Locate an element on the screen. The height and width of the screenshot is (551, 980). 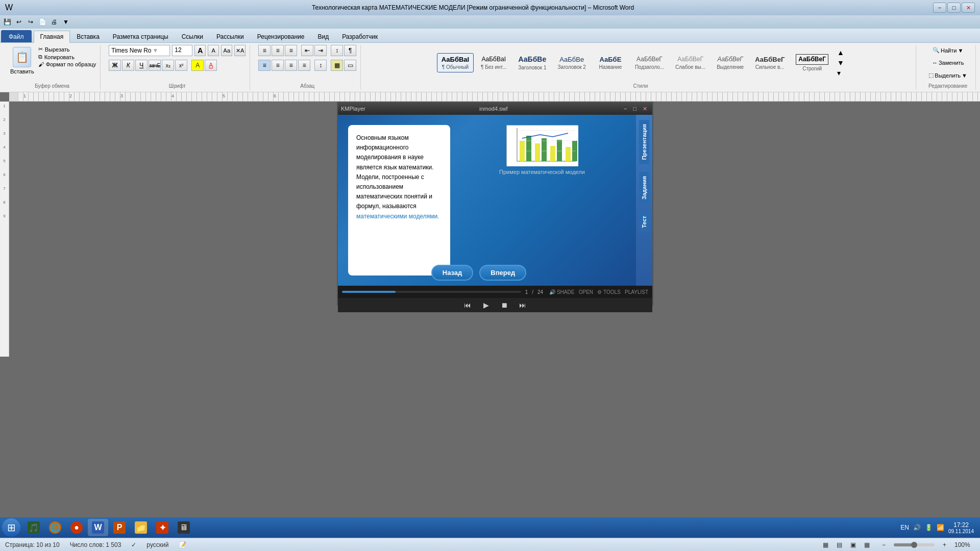
style-subtle-emphasis: АаБбВеГ Слабое вы... is located at coordinates (690, 62).